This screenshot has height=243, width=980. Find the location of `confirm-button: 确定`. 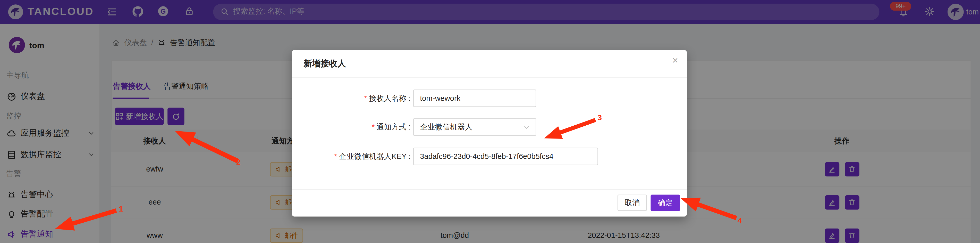

confirm-button: 确定 is located at coordinates (665, 203).